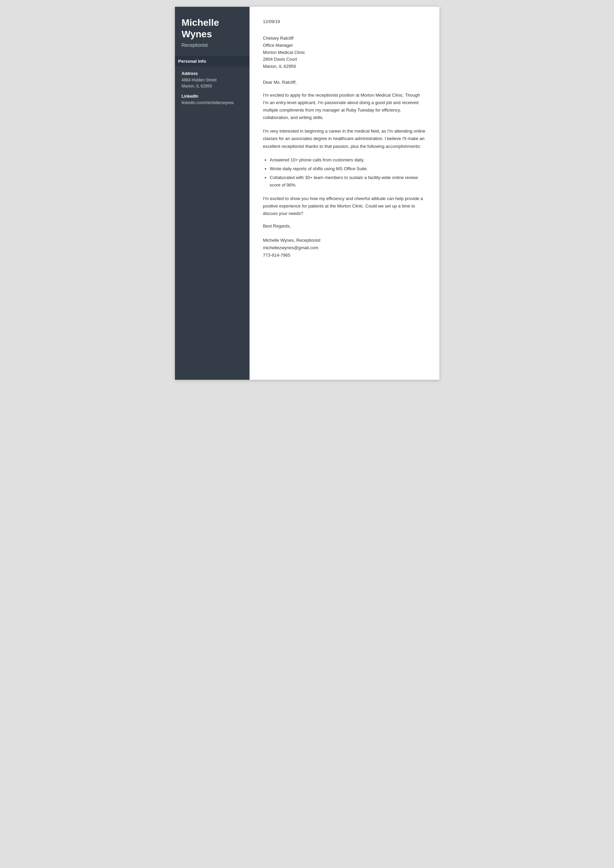  Describe the element at coordinates (344, 45) in the screenshot. I see `recipient-job-title: Office Manager` at that location.